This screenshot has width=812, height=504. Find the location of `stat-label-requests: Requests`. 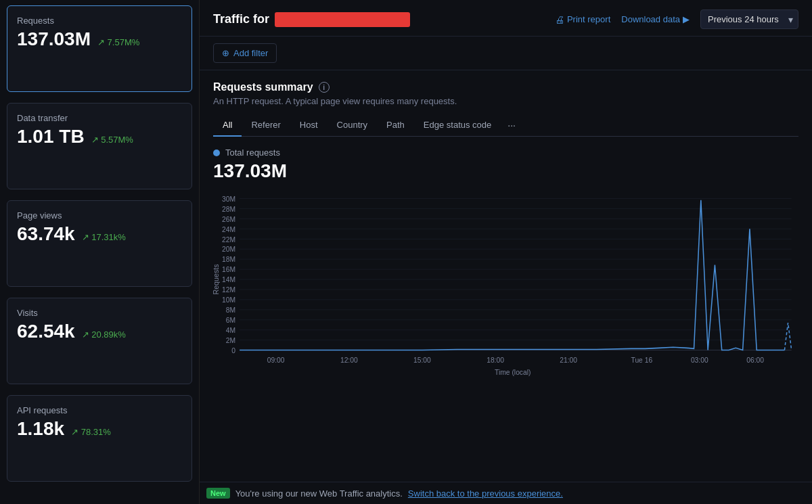

stat-label-requests: Requests is located at coordinates (99, 20).